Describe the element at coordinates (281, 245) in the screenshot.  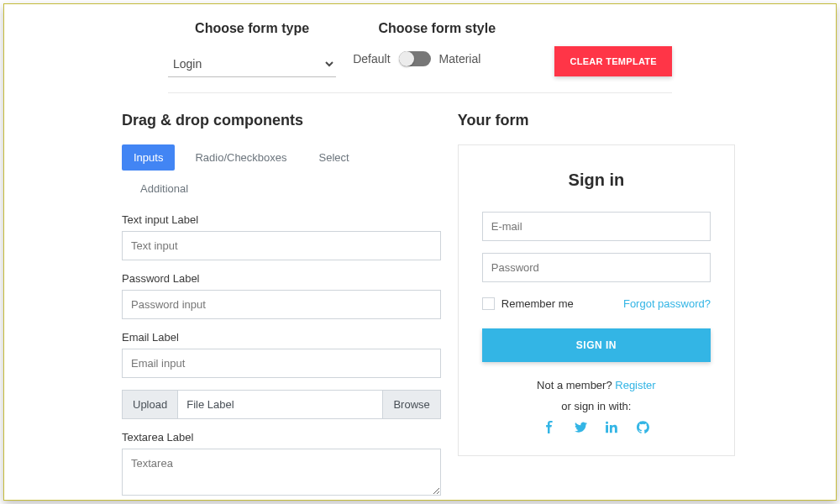
I see `text-input-field` at that location.